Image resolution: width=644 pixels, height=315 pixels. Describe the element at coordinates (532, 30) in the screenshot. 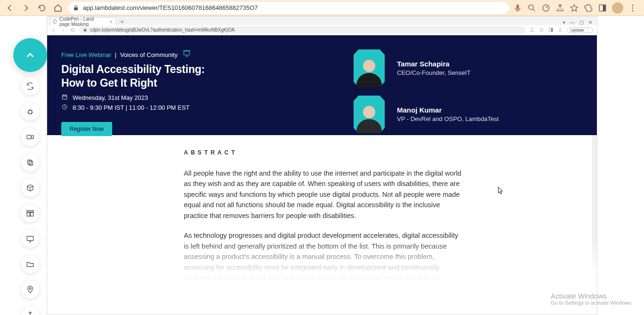

I see `inner-share-icon` at that location.